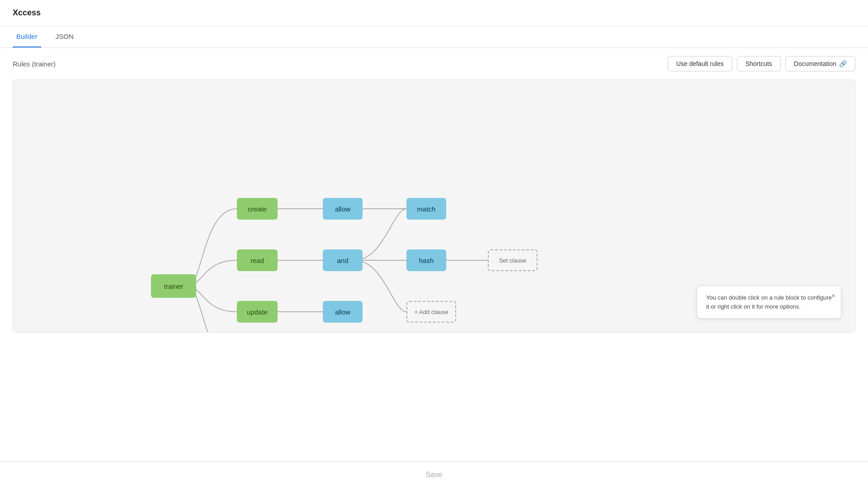 Image resolution: width=868 pixels, height=488 pixels. I want to click on tab-json: JSON, so click(65, 37).